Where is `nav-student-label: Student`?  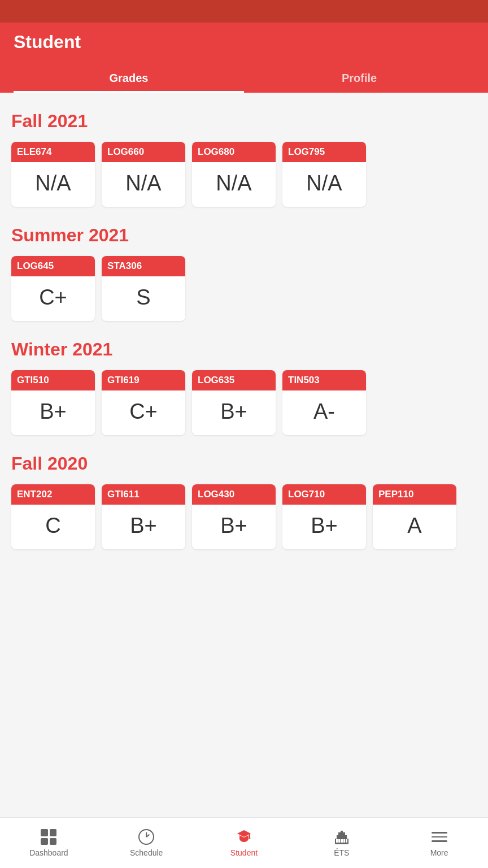
nav-student-label: Student is located at coordinates (244, 853).